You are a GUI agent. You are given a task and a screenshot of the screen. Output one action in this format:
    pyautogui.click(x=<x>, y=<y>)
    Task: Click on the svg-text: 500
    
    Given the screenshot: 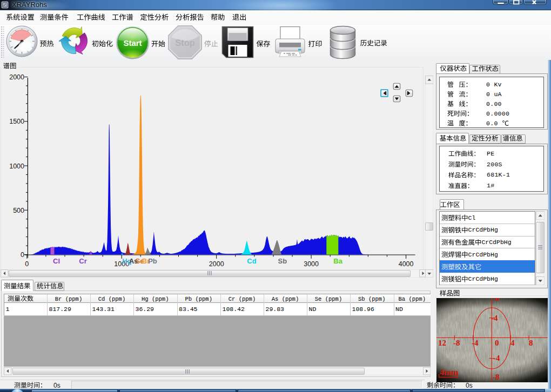 What is the action you would take?
    pyautogui.click(x=18, y=211)
    